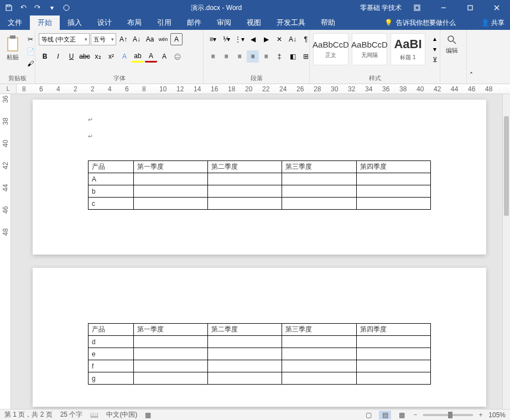 The height and width of the screenshot is (420, 510). I want to click on font-name-combo: 等线 (中文正, so click(64, 39).